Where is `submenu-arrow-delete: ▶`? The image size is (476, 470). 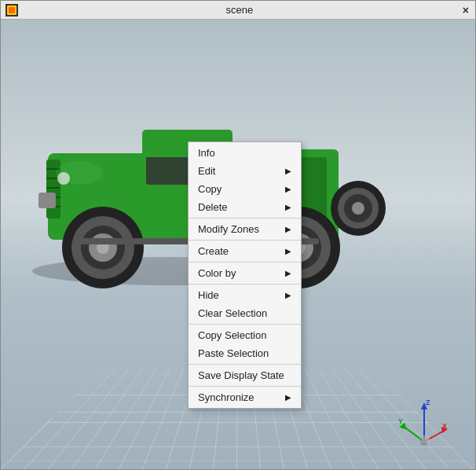
submenu-arrow-delete: ▶ is located at coordinates (288, 207).